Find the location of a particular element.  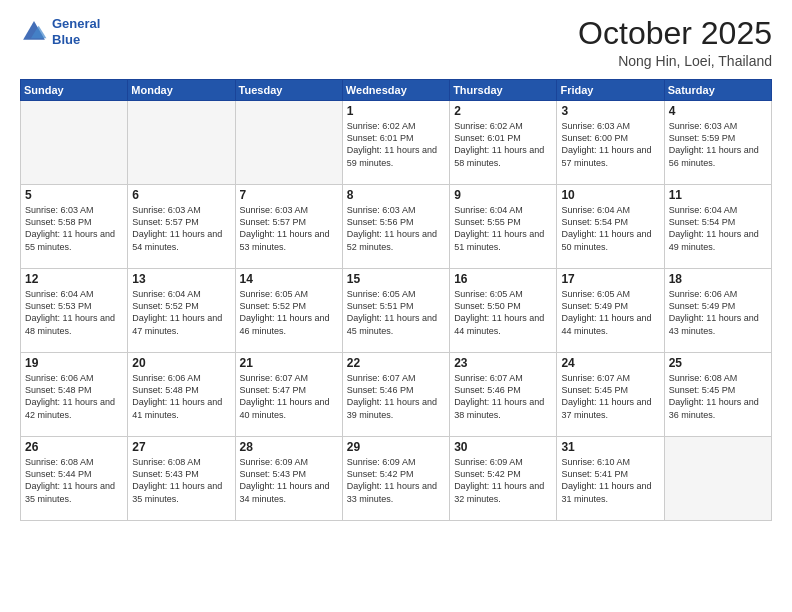

day-number: 19 is located at coordinates (74, 363).